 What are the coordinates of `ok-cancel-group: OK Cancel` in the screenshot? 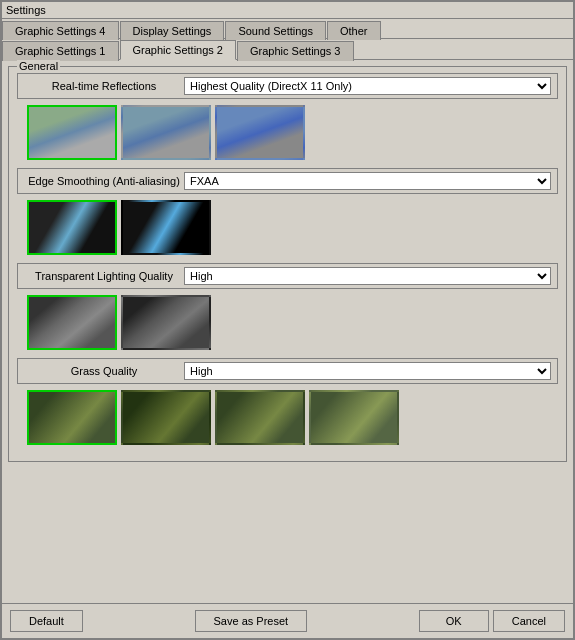 It's located at (492, 621).